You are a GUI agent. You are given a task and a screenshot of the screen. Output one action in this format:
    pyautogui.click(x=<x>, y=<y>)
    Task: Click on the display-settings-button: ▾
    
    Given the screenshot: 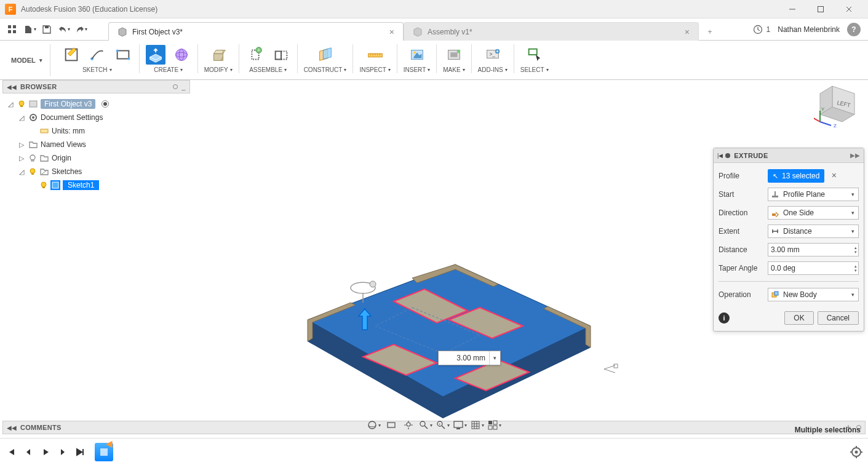 What is the action you would take?
    pyautogui.click(x=460, y=425)
    